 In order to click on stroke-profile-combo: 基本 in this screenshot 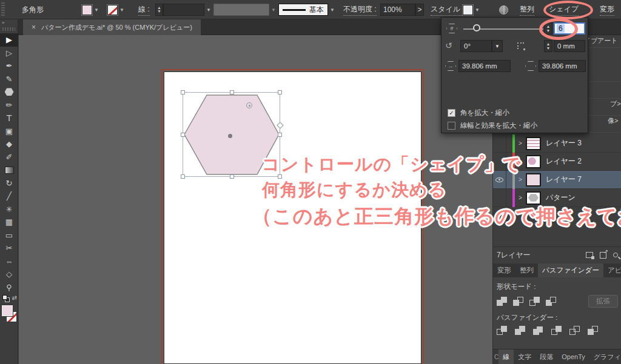, I will do `click(303, 10)`.